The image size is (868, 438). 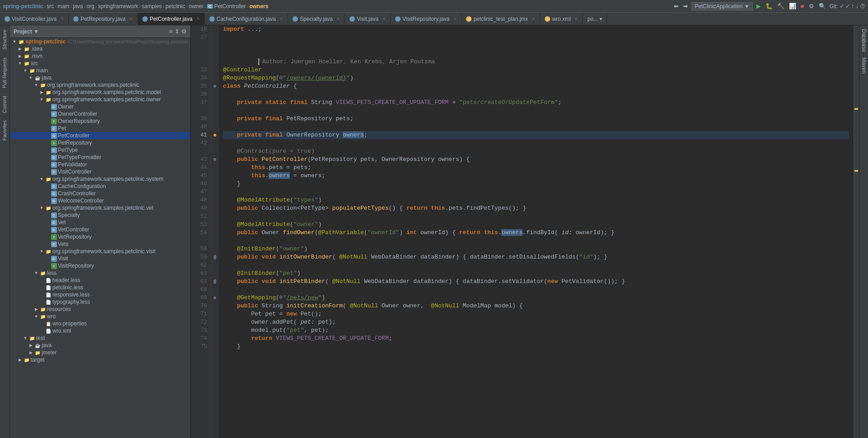 What do you see at coordinates (864, 66) in the screenshot?
I see `maven-icon: Maven` at bounding box center [864, 66].